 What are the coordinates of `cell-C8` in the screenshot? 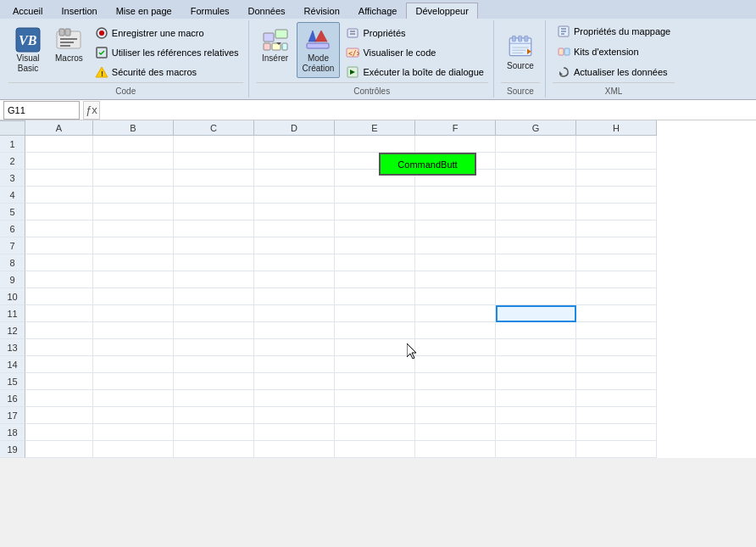 It's located at (214, 263).